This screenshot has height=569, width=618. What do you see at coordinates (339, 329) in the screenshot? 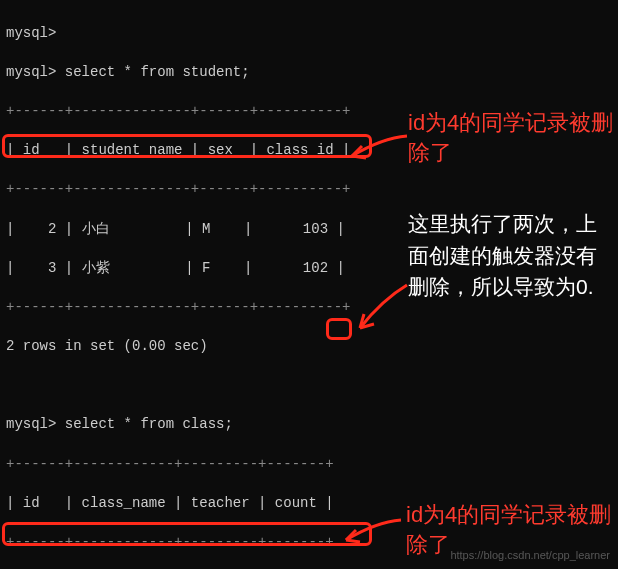
I see `highlight-box-class-count-zero` at bounding box center [339, 329].